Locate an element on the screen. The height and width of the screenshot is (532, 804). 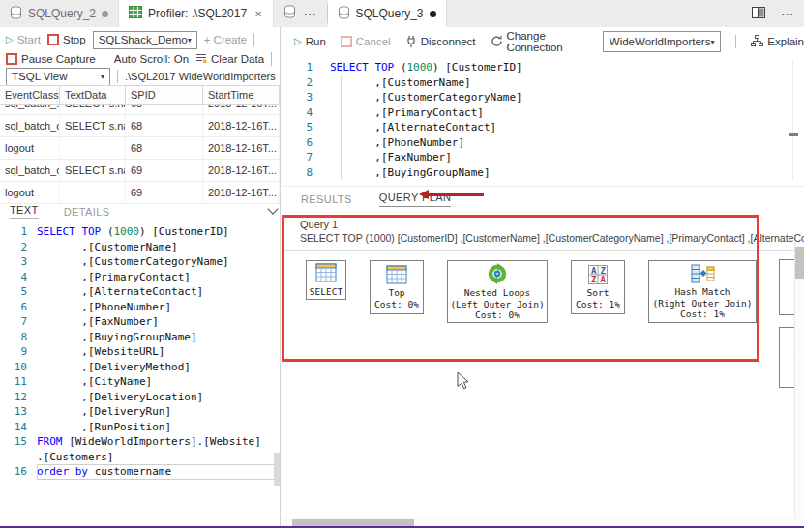
tab-label: Profiler: .\SQL2017 is located at coordinates (197, 14).